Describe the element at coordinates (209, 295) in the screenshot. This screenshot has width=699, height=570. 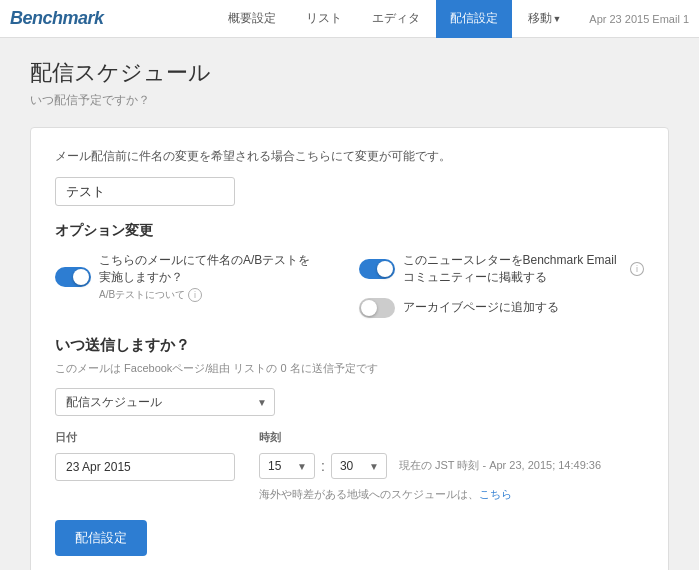
I see `ab-test-sublabel: A/Bテストについて i` at that location.